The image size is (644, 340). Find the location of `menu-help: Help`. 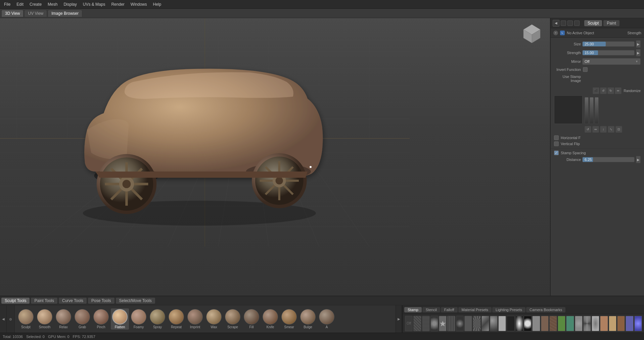

menu-help: Help is located at coordinates (157, 4).